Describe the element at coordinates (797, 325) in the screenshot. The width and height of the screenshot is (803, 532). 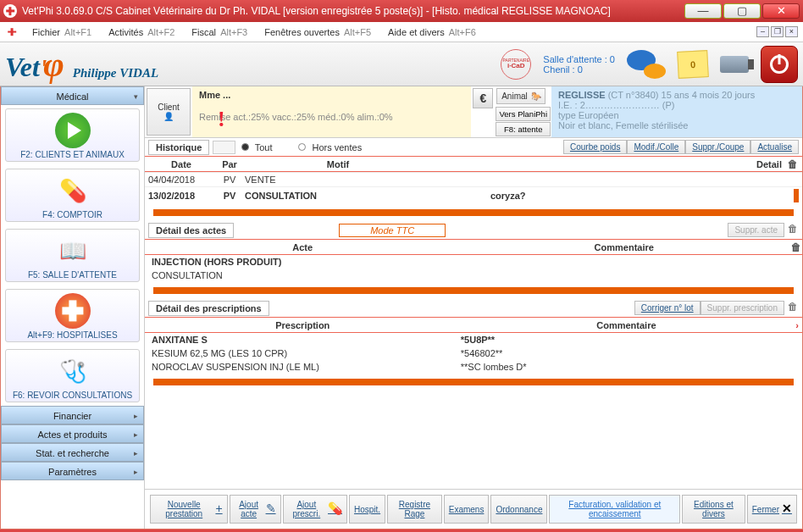
I see `chevron-right-icon: ›` at that location.